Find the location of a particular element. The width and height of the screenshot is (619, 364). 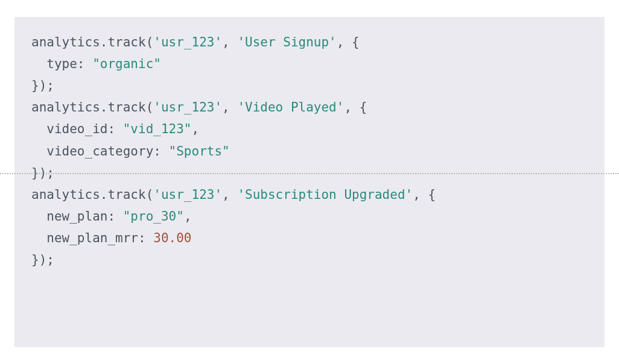

code-token: "organic" is located at coordinates (127, 64).